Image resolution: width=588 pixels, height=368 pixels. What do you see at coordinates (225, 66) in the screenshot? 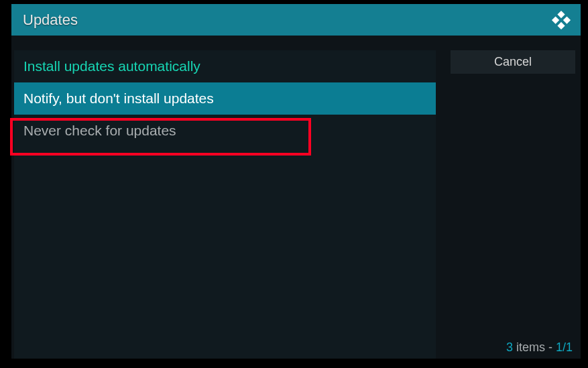
I see `option-install-automatically: Install updates automatically` at bounding box center [225, 66].